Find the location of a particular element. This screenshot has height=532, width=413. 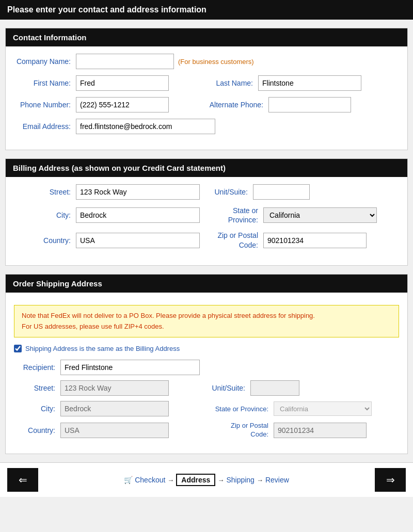

alt-phone-label: Alternate Phone: is located at coordinates (237, 105).